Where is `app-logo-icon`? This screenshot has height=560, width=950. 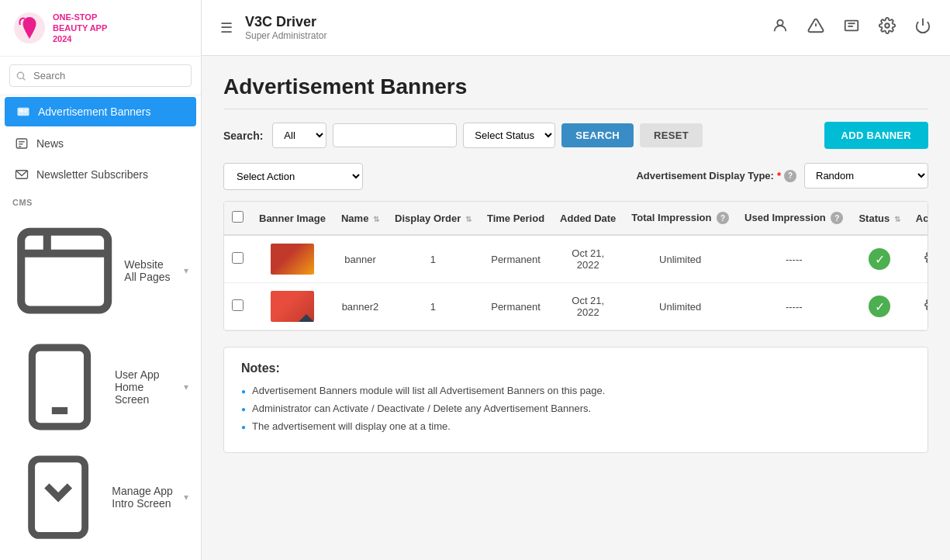 app-logo-icon is located at coordinates (29, 28).